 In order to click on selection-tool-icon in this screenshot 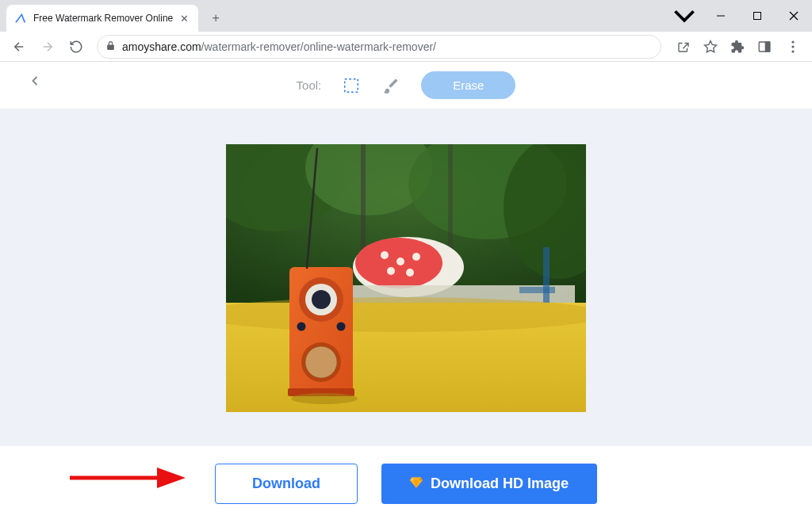, I will do `click(351, 86)`.